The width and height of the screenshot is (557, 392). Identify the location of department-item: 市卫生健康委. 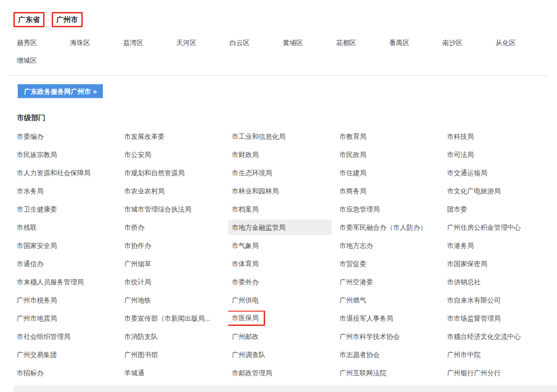
(65, 209).